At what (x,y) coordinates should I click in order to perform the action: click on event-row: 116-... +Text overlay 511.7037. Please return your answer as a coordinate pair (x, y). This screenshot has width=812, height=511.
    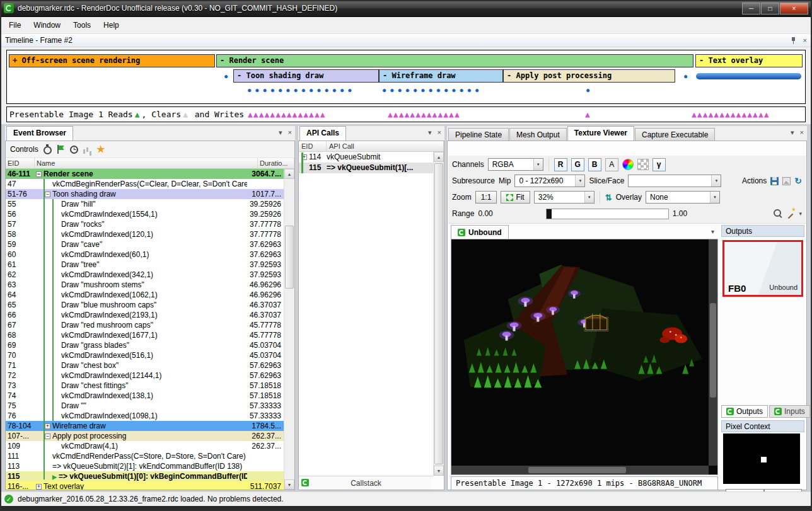
    Looking at the image, I should click on (145, 485).